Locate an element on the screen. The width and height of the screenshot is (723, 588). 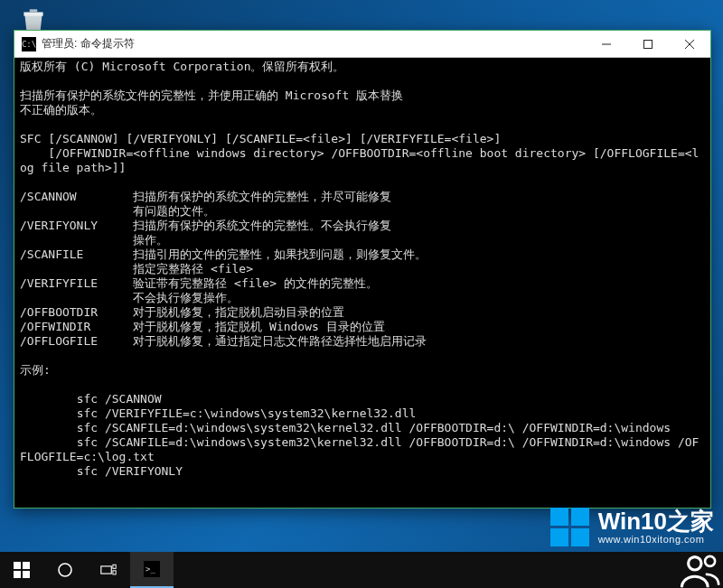
start-button is located at coordinates (22, 570).